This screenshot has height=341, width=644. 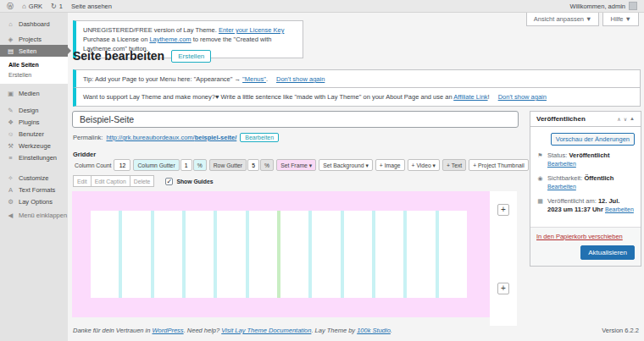 What do you see at coordinates (34, 201) in the screenshot?
I see `sidebar-item-lay-options: ⚙ Lay Options` at bounding box center [34, 201].